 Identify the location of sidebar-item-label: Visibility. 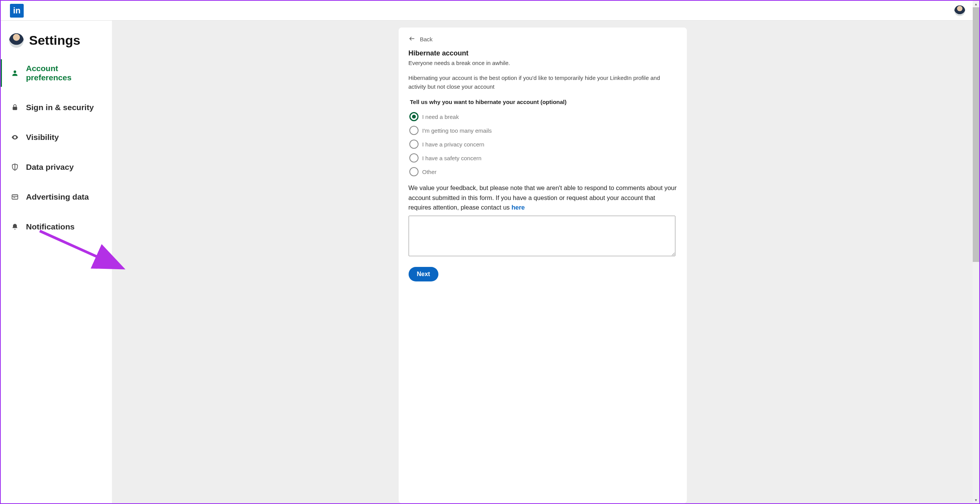
(42, 137).